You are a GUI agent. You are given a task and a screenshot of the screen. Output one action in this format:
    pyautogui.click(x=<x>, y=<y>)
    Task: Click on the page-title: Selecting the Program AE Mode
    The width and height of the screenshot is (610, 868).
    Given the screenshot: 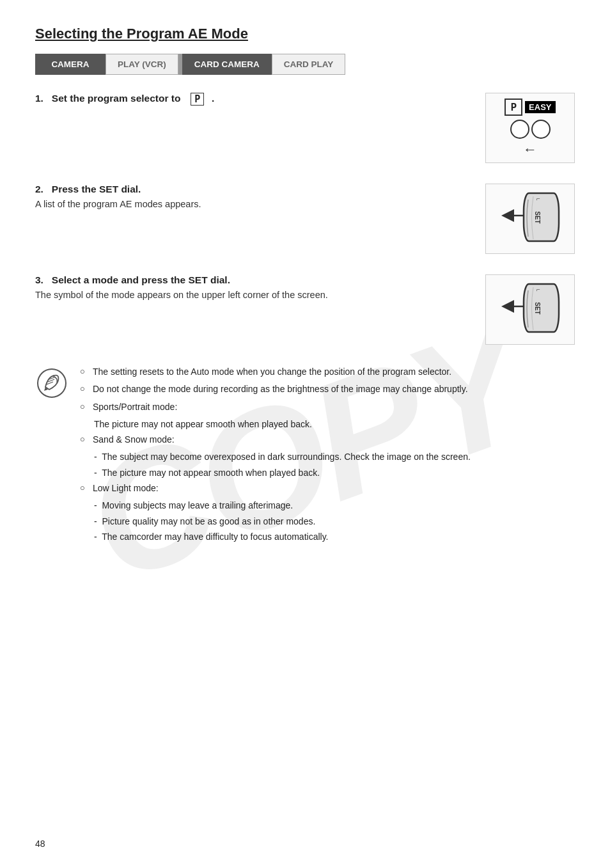 What is the action you would take?
    pyautogui.click(x=305, y=34)
    